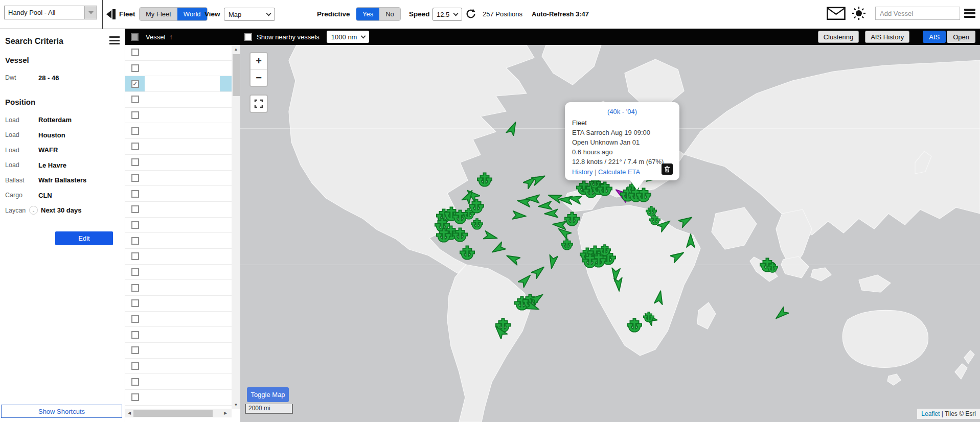  I want to click on predictive-yes-button: Yes, so click(368, 14).